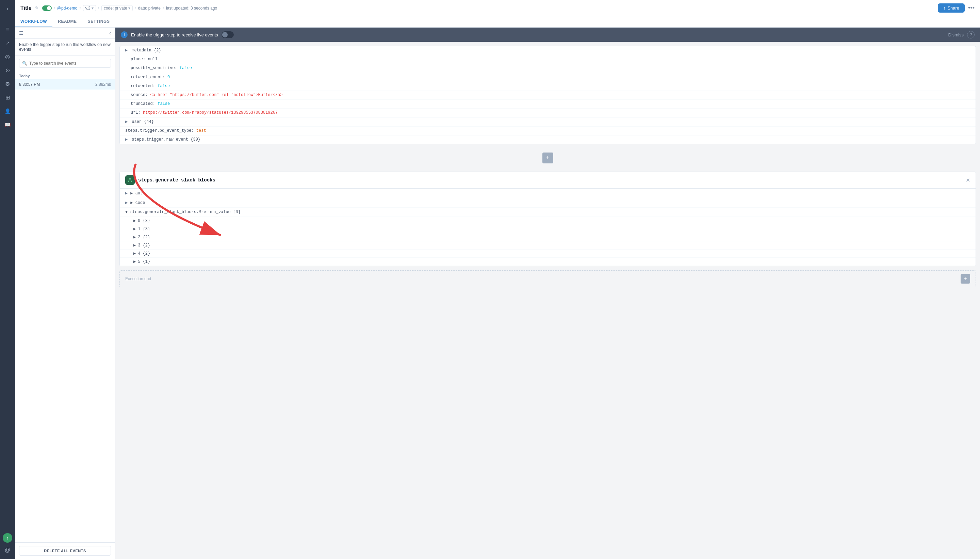  Describe the element at coordinates (8, 125) in the screenshot. I see `book-icon: 📖` at that location.